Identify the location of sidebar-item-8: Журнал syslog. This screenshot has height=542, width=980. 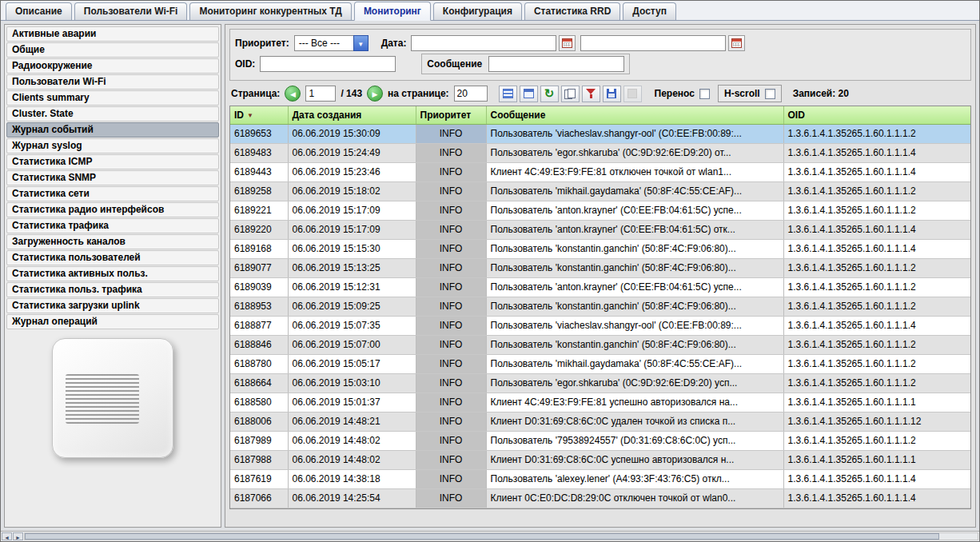
(113, 145).